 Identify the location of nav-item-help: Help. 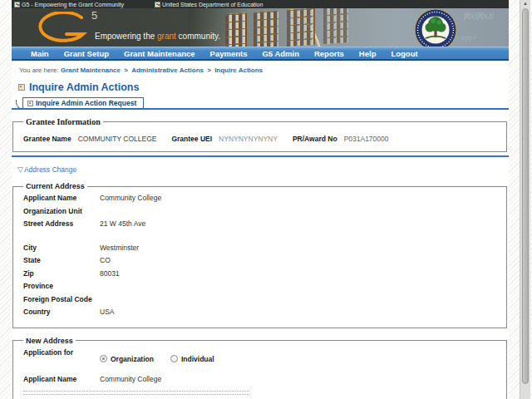
(367, 53).